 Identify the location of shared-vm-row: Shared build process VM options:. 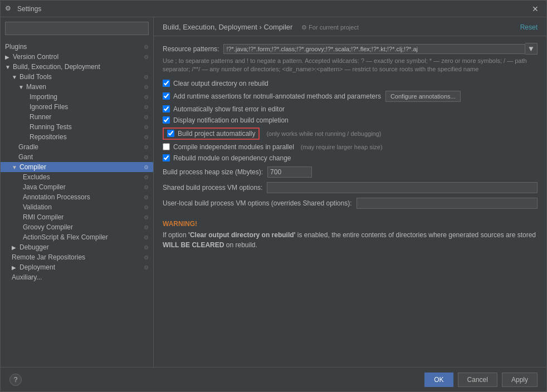
(350, 188).